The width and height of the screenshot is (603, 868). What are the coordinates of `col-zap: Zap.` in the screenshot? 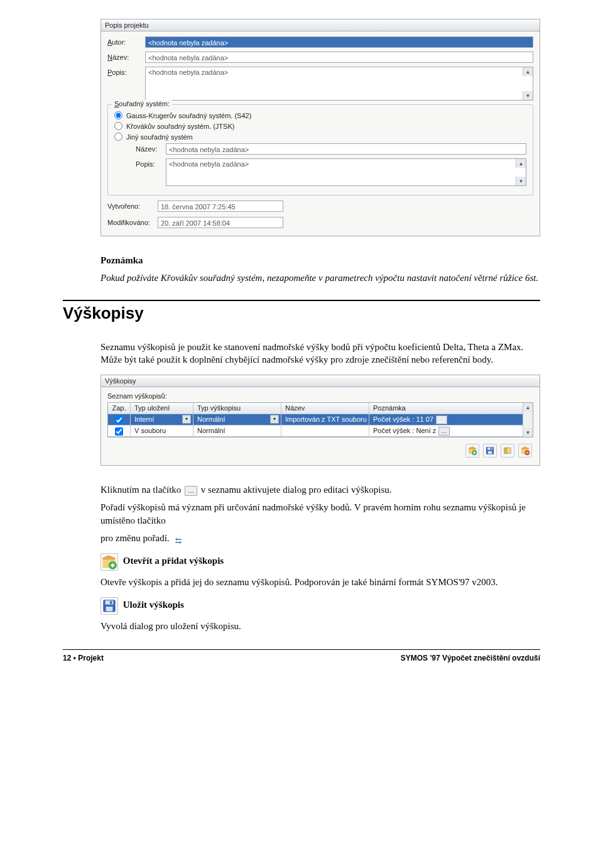 It's located at (119, 409).